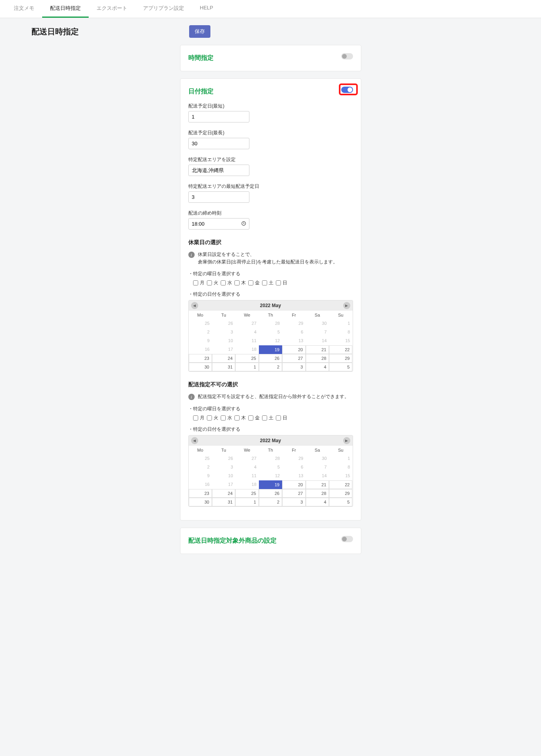 The width and height of the screenshot is (541, 756). I want to click on save-button: 保存, so click(200, 32).